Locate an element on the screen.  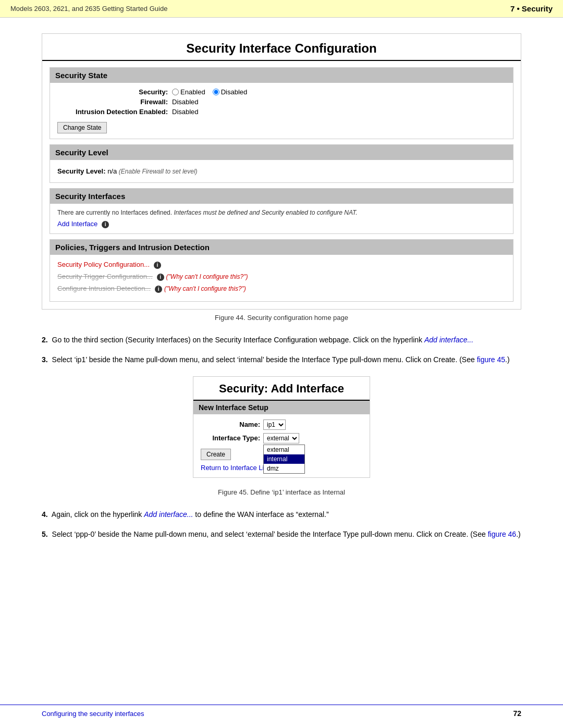
figure1-title-area: Security Interface Configuration is located at coordinates (282, 47).